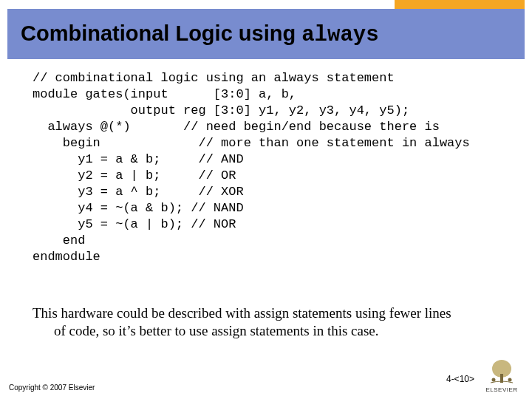 Image resolution: width=532 pixels, height=399 pixels. I want to click on title-band: Combinational Logic using always, so click(266, 34).